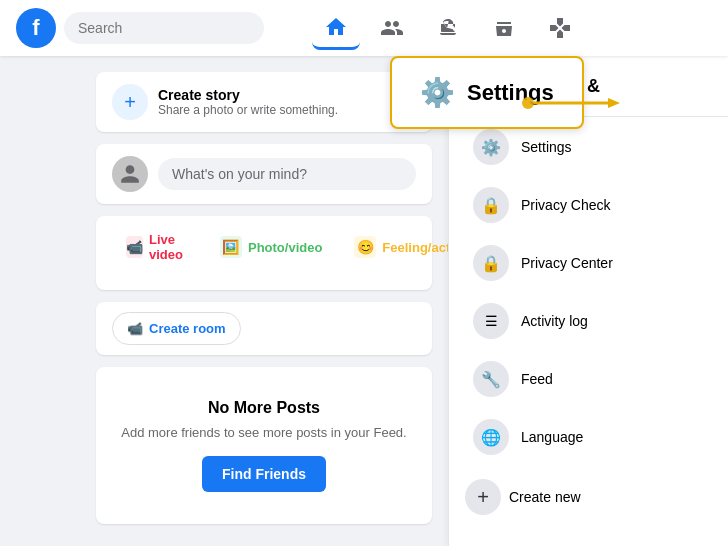 Image resolution: width=728 pixels, height=546 pixels. What do you see at coordinates (552, 437) in the screenshot?
I see `language-label: Language` at bounding box center [552, 437].